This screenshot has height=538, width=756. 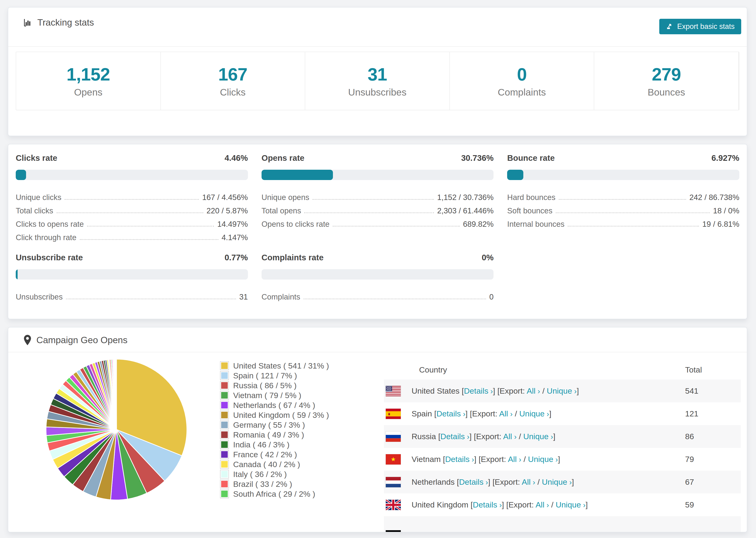 What do you see at coordinates (274, 445) in the screenshot?
I see `legend-item: India ( 46 / 3% )` at bounding box center [274, 445].